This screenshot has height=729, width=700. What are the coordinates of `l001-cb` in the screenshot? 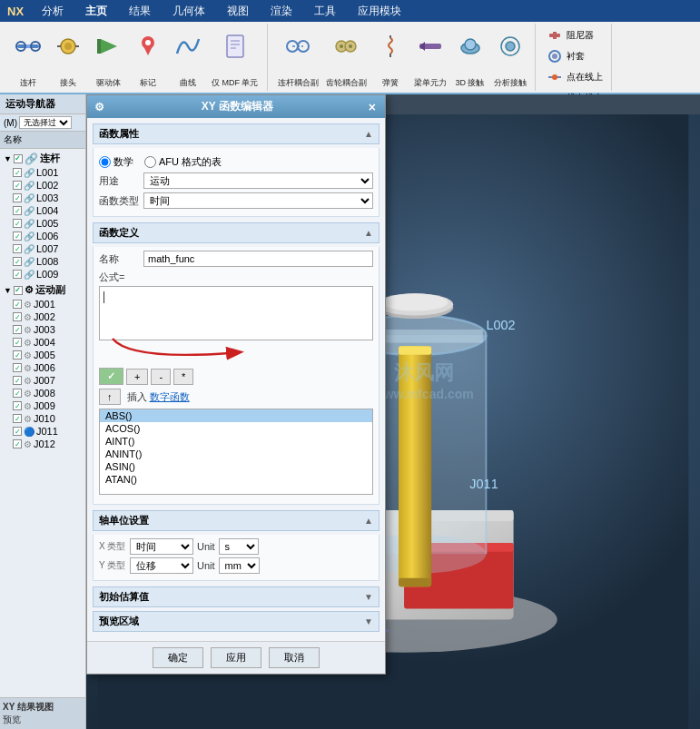 It's located at (17, 172).